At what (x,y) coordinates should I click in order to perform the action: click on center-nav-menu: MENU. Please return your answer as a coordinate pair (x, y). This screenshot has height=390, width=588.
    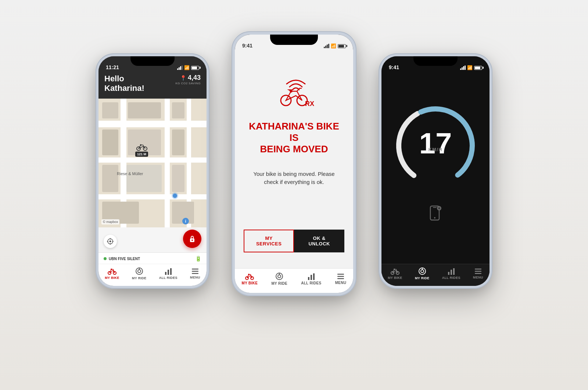
    Looking at the image, I should click on (341, 279).